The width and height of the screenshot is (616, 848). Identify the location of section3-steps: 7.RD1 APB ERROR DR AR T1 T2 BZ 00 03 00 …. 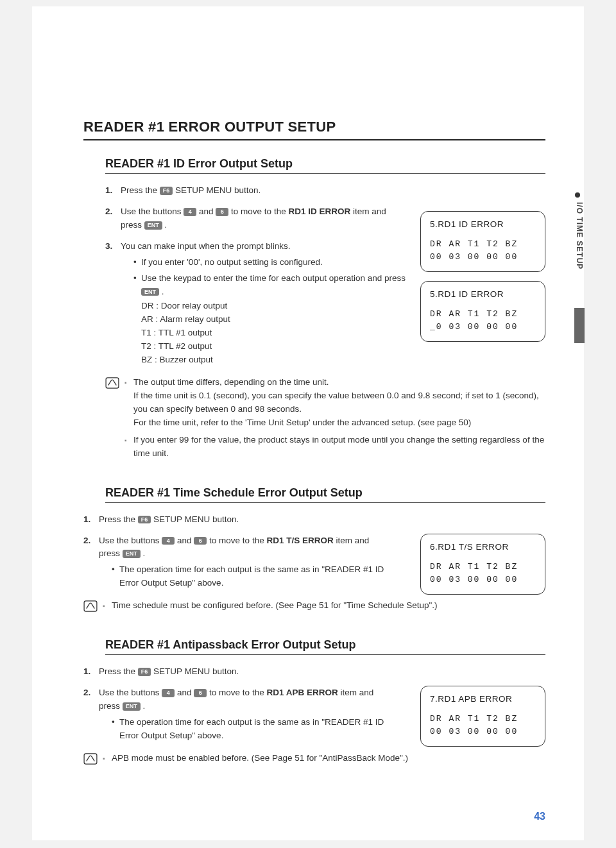
(314, 704).